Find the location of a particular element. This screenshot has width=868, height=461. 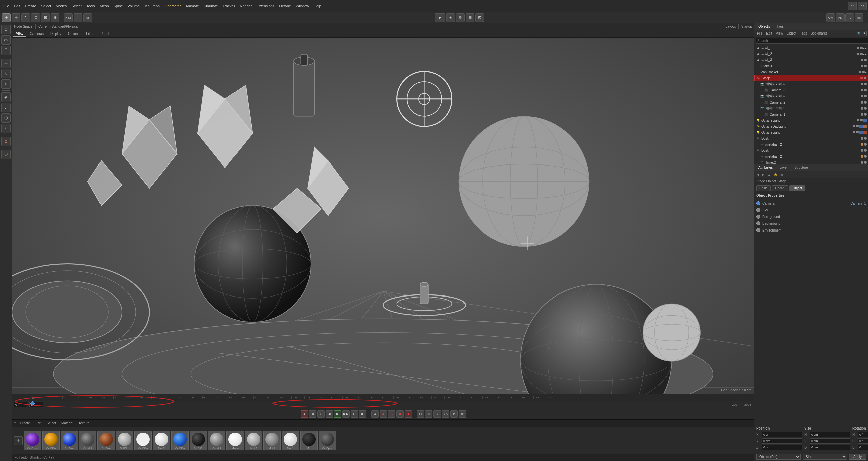

om-lock-octlight2 is located at coordinates (857, 132).